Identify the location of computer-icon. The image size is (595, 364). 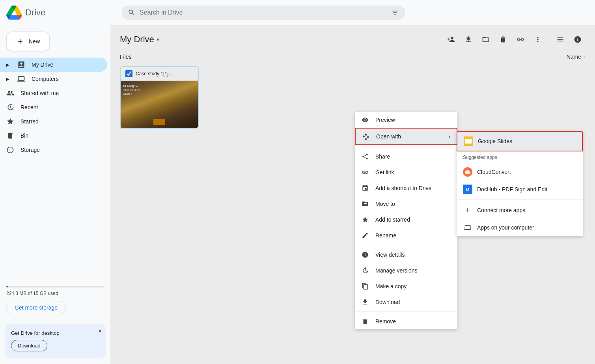
(468, 228).